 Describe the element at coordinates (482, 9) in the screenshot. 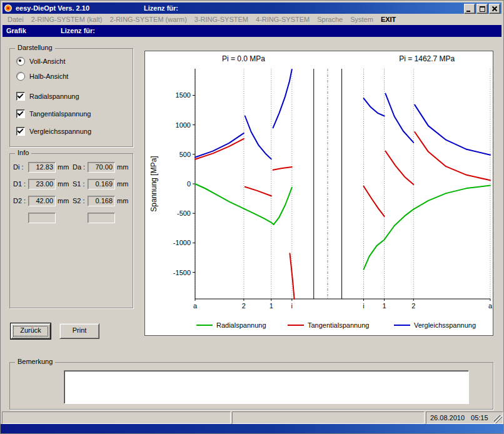

I see `window-controls` at that location.